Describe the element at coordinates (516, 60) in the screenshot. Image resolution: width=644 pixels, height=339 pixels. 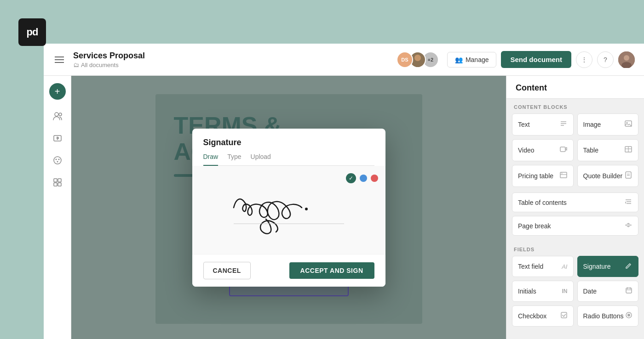
I see `header-actions: DS +2 👥 Manage Send document ⋮ ?` at that location.